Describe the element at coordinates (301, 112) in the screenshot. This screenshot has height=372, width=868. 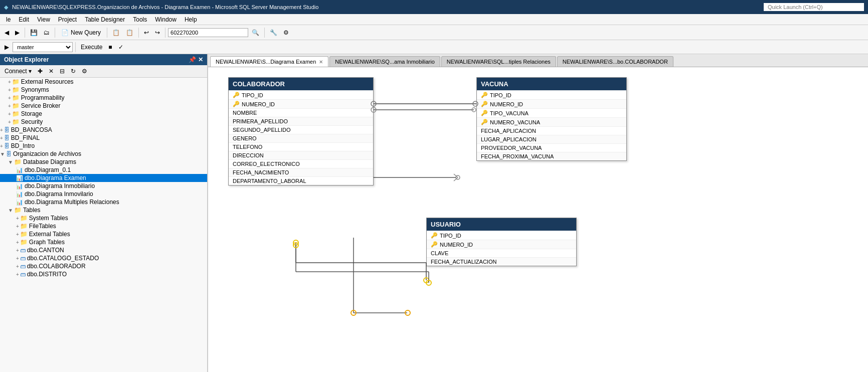
I see `field-nombre: NOMBRE` at that location.